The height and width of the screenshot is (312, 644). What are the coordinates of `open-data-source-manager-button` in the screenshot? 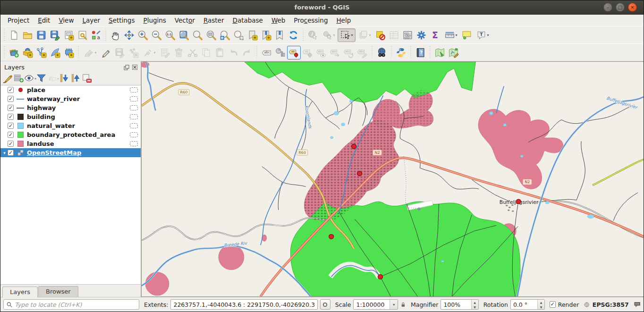 It's located at (14, 53).